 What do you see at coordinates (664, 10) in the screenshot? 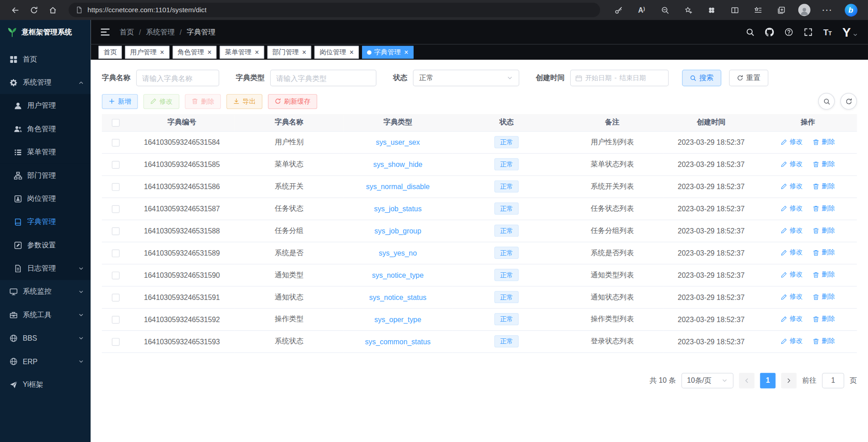
I see `zoom-out-icon` at bounding box center [664, 10].